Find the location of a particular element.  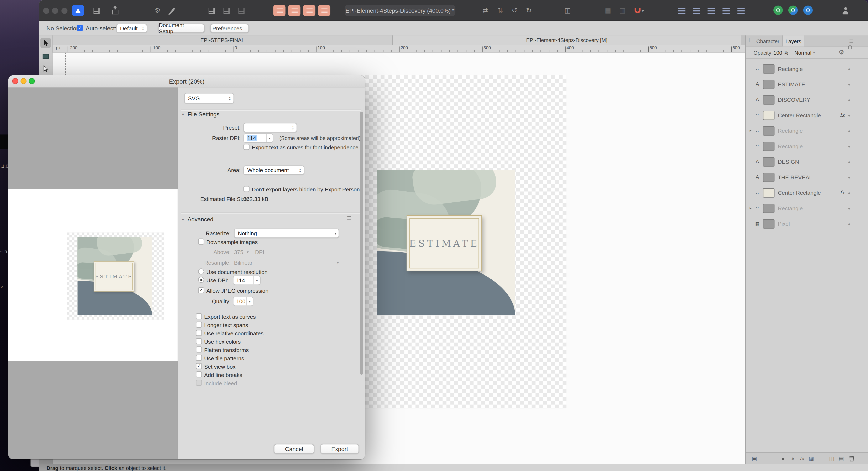

pen-tool-icon is located at coordinates (172, 11).